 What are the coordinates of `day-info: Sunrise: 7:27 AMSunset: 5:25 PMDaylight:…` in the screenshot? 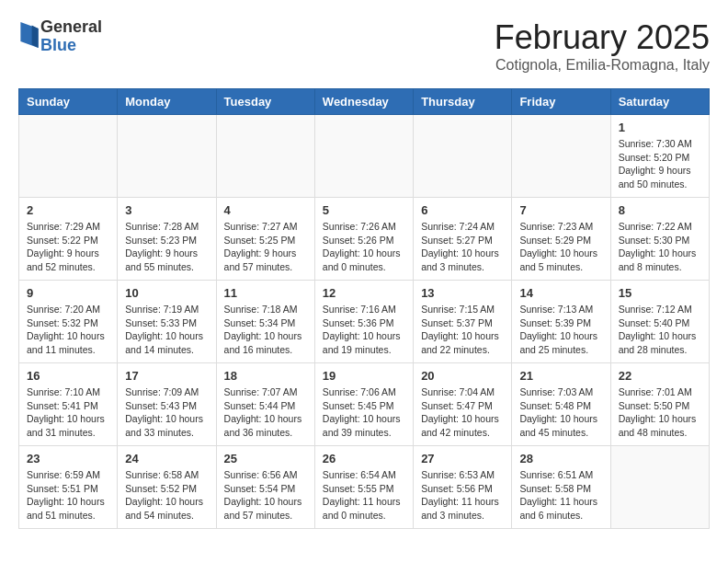 It's located at (266, 247).